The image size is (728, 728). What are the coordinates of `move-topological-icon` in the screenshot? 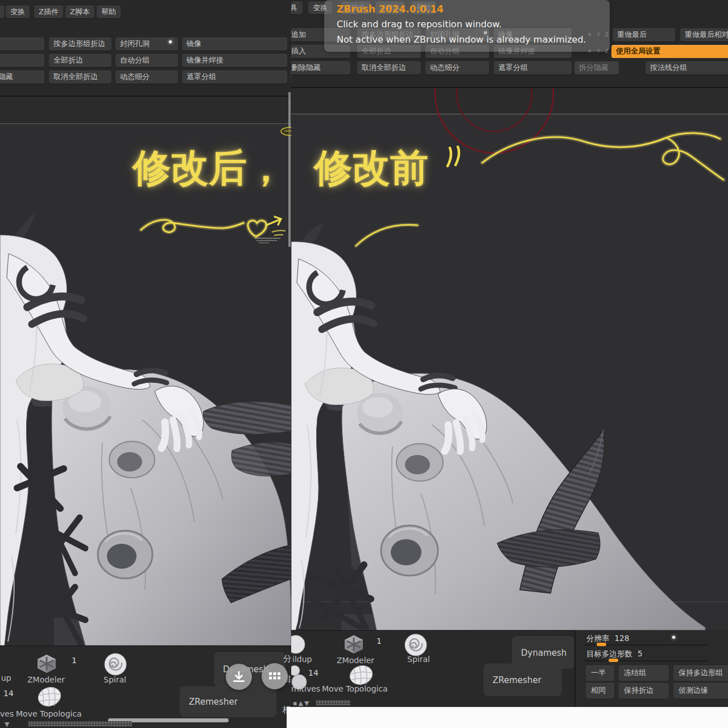 It's located at (49, 697).